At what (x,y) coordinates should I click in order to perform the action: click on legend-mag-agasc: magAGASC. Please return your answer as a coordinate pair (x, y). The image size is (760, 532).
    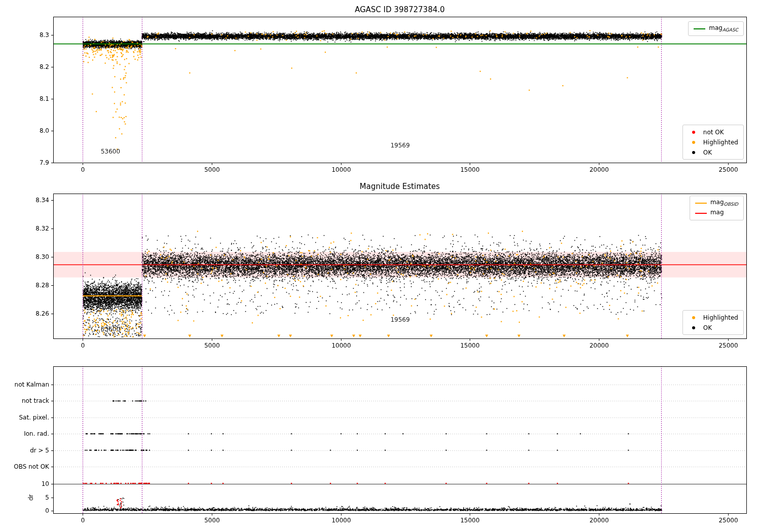
    Looking at the image, I should click on (716, 28).